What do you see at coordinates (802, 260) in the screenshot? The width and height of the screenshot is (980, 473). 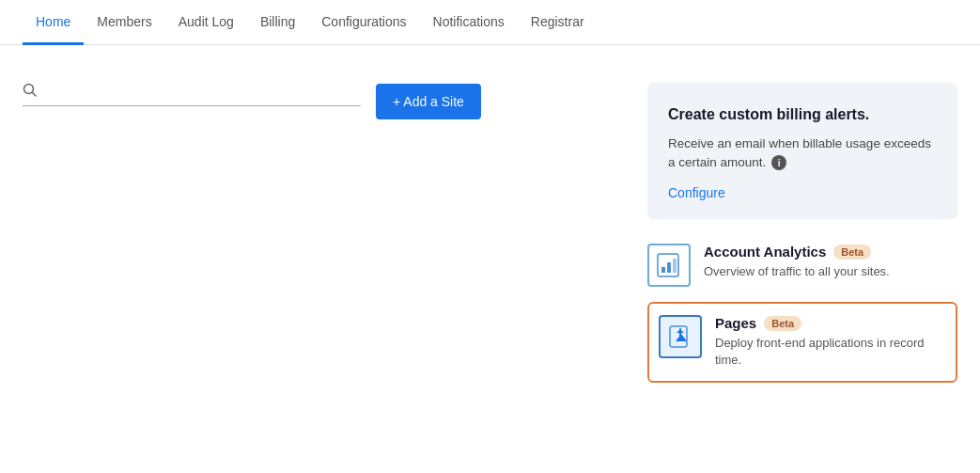 I see `analytics-card: Account Analytics Beta Overview of traff…` at bounding box center [802, 260].